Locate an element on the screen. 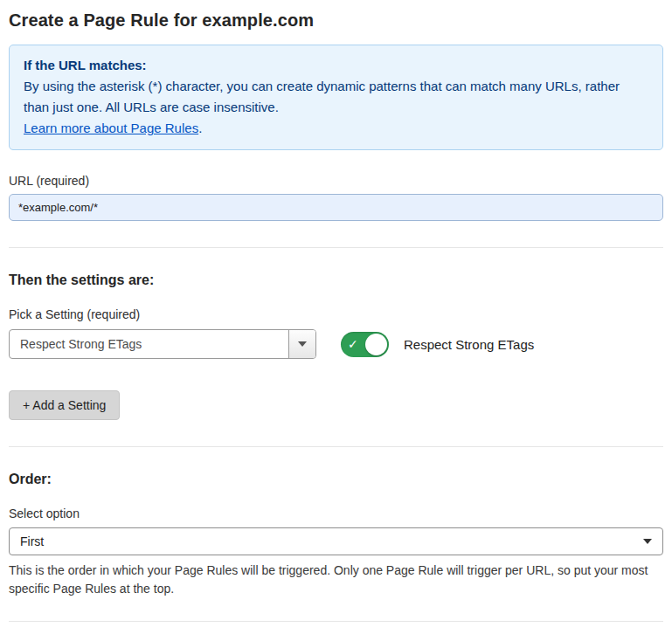 This screenshot has width=672, height=627. add-setting-button: + Add a Setting is located at coordinates (65, 405).